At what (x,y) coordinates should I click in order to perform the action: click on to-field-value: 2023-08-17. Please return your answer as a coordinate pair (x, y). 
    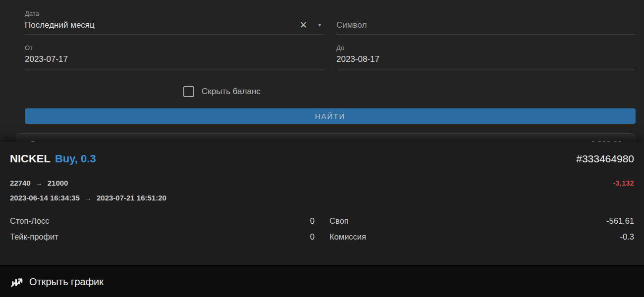
    Looking at the image, I should click on (358, 59).